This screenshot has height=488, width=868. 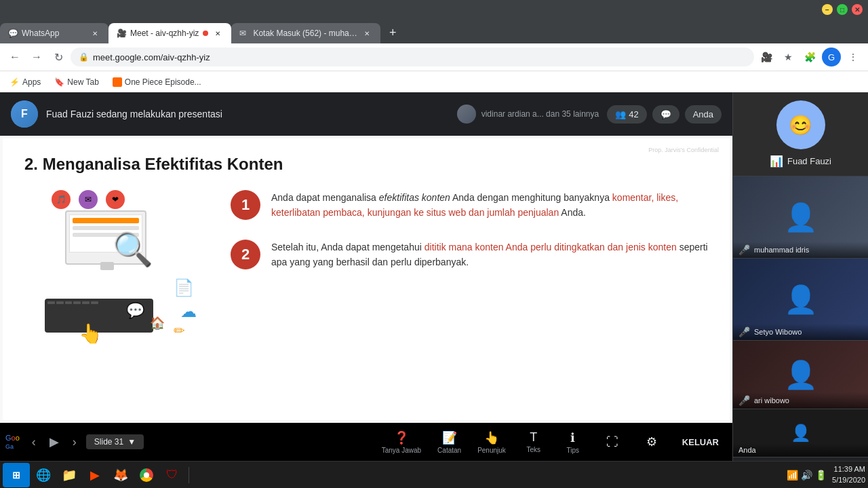 I want to click on slide-illustration: 👆 🔍 🎵 ✉ ❤ 💬 🏠 📄 ☁ ✏, so click(x=119, y=278).